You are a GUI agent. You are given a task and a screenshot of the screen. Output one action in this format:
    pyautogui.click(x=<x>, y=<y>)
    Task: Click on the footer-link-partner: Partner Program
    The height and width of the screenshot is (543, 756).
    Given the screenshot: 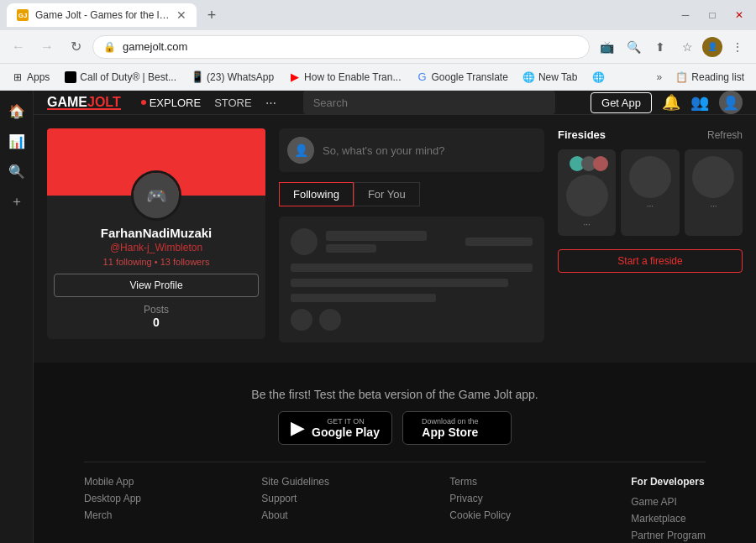 What is the action you would take?
    pyautogui.click(x=669, y=535)
    